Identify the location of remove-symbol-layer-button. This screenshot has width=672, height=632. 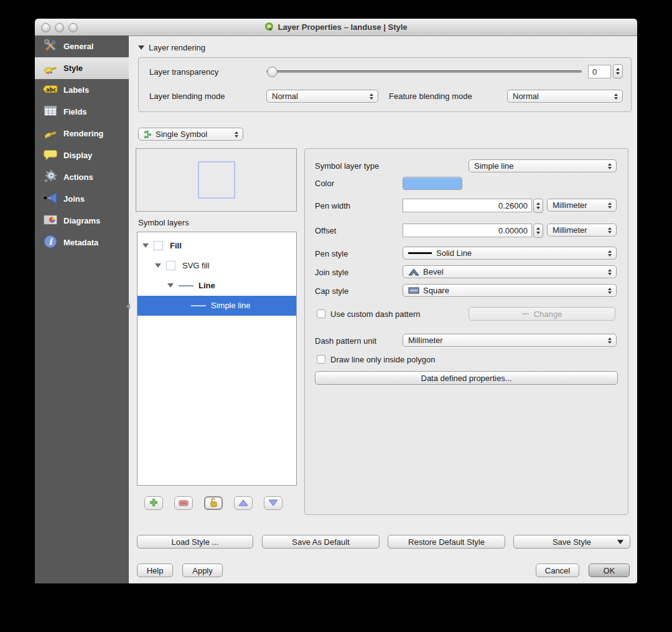
(184, 503).